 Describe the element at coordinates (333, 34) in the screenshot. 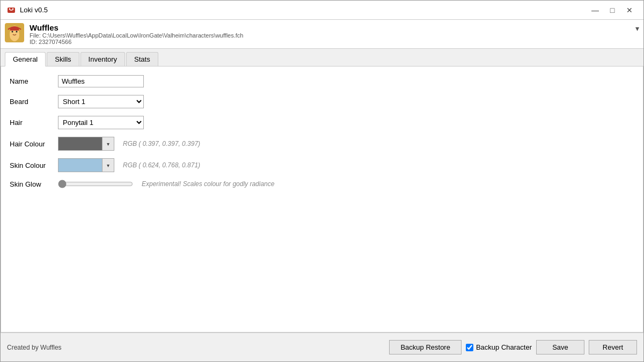

I see `character-info: Wuffles File: C:\Users\Wuffles\AppData\L…` at that location.